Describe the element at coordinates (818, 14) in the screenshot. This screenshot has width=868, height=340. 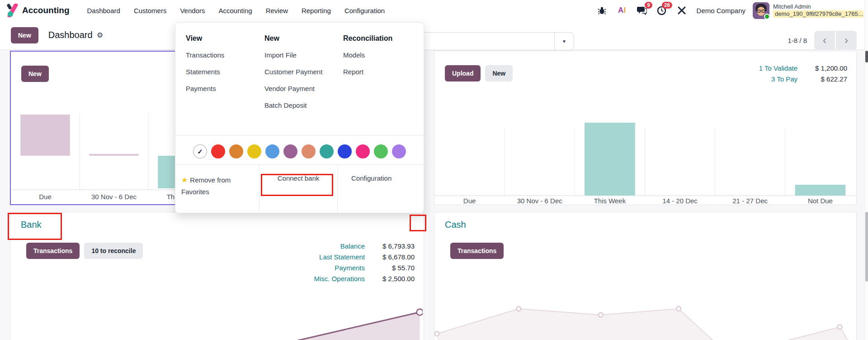
I see `database-name: demo_190_9f6f27979c8e_1765…` at that location.